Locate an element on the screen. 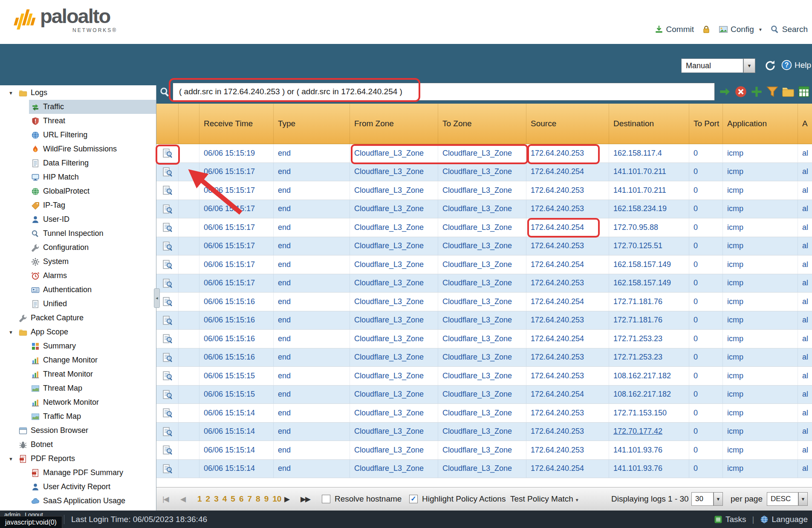  sidebar-item-user-id: User-ID is located at coordinates (78, 219).